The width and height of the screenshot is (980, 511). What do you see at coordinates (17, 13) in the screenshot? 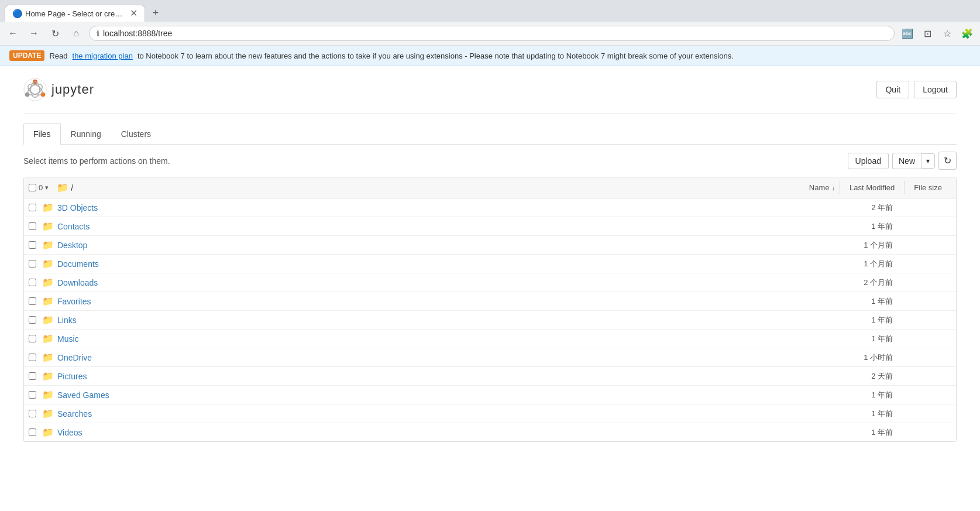
I see `tab-favicon: 🔵` at bounding box center [17, 13].